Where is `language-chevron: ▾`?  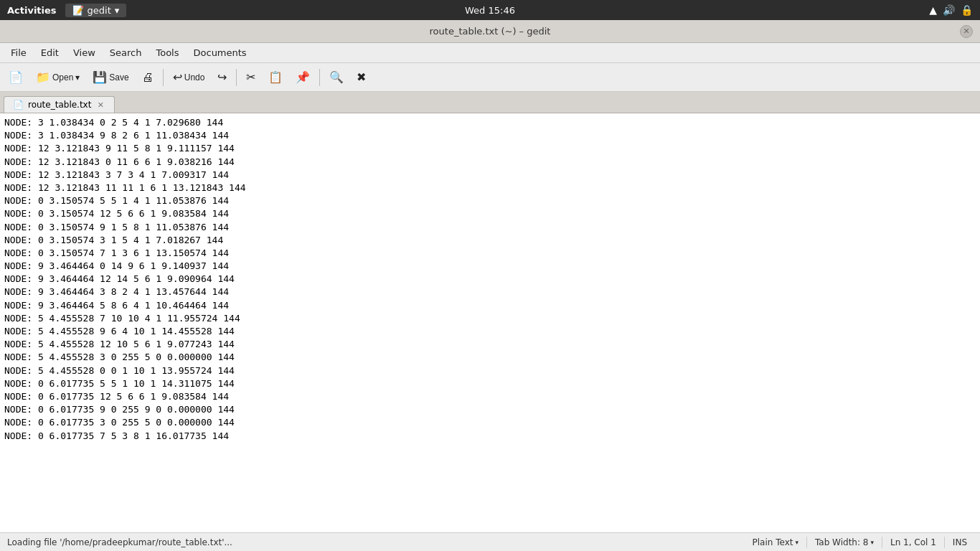
language-chevron: ▾ is located at coordinates (796, 542).